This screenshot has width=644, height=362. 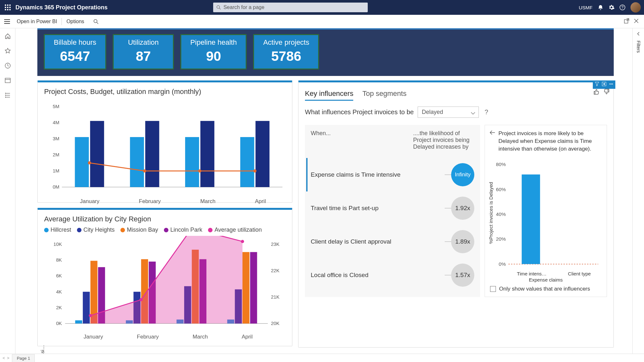 I want to click on global-header: Dynamics 365 Project Operations Search f…, so click(x=322, y=7).